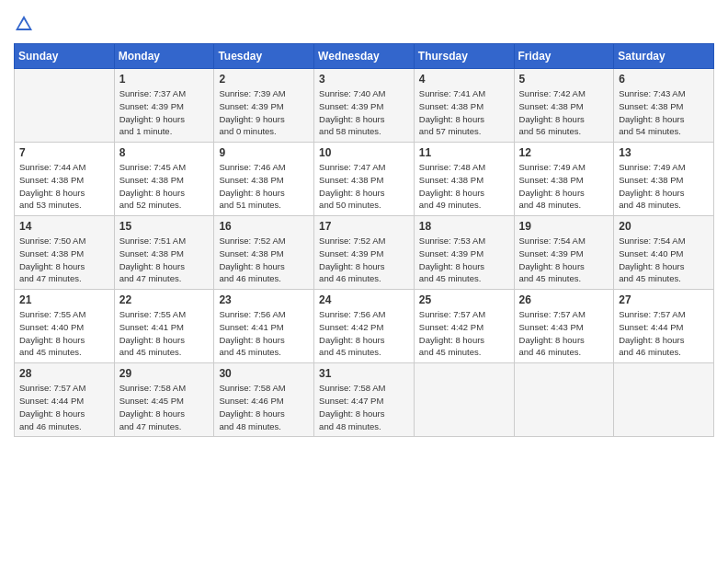 This screenshot has width=728, height=563. What do you see at coordinates (165, 153) in the screenshot?
I see `day-number: 8` at bounding box center [165, 153].